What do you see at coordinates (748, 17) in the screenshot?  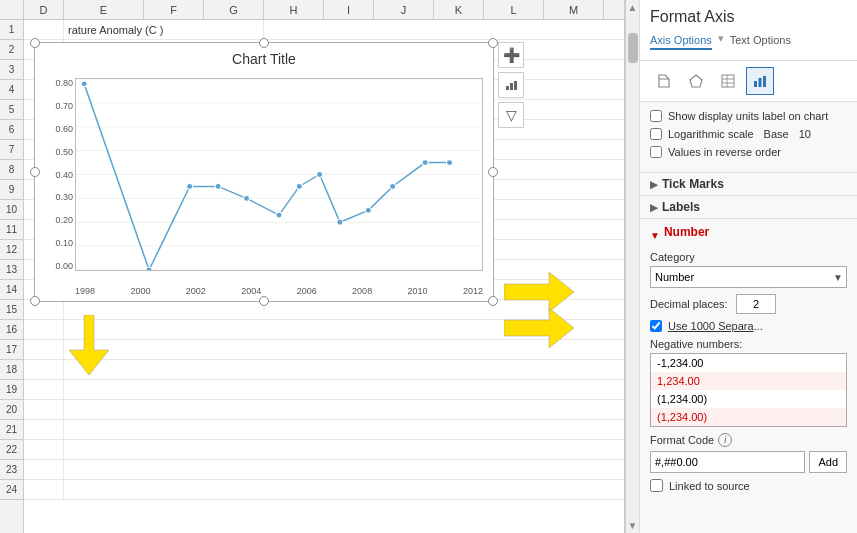 I see `panel-title: Format Axis` at bounding box center [748, 17].